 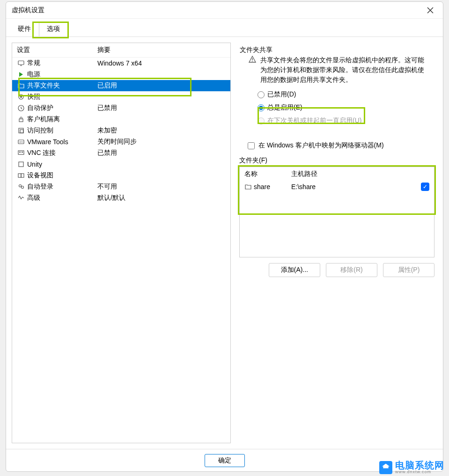 I want to click on setting-summary: 已启用, so click(x=162, y=86).